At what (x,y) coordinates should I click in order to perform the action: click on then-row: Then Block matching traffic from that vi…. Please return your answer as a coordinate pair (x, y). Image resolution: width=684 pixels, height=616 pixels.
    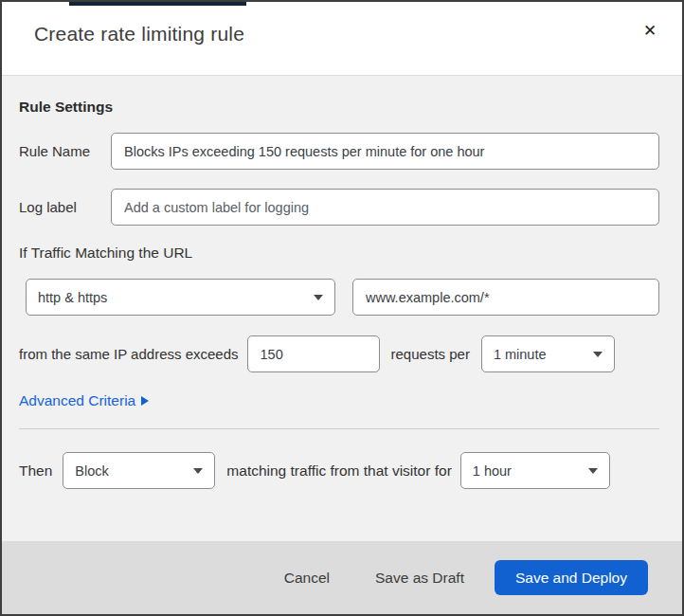
    Looking at the image, I should click on (339, 470).